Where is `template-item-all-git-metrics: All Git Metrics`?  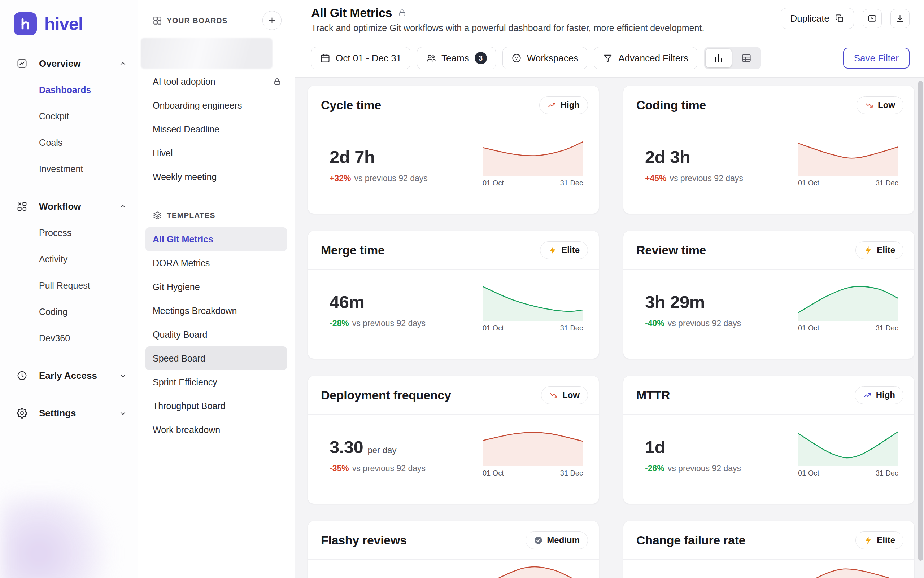 template-item-all-git-metrics: All Git Metrics is located at coordinates (216, 239).